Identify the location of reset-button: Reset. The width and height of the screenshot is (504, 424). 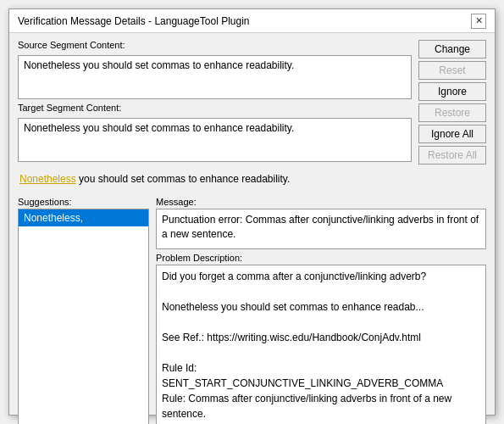
(452, 70).